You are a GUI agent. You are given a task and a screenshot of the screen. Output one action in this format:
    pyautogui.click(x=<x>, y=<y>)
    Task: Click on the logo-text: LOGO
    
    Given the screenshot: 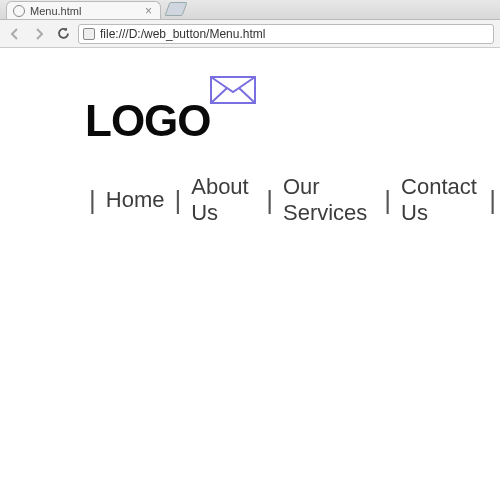 What is the action you would take?
    pyautogui.click(x=148, y=121)
    